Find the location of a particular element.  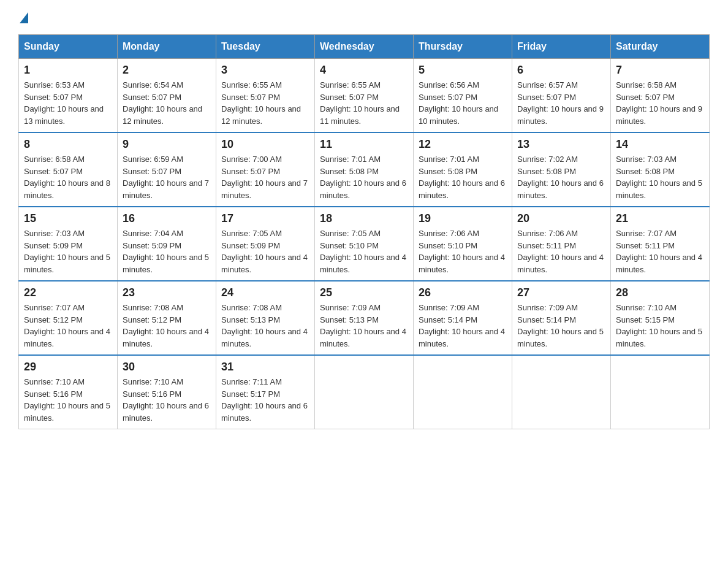

calendar-cell: 7 Sunrise: 6:58 AM Sunset: 5:07 PM Dayli… is located at coordinates (661, 96).